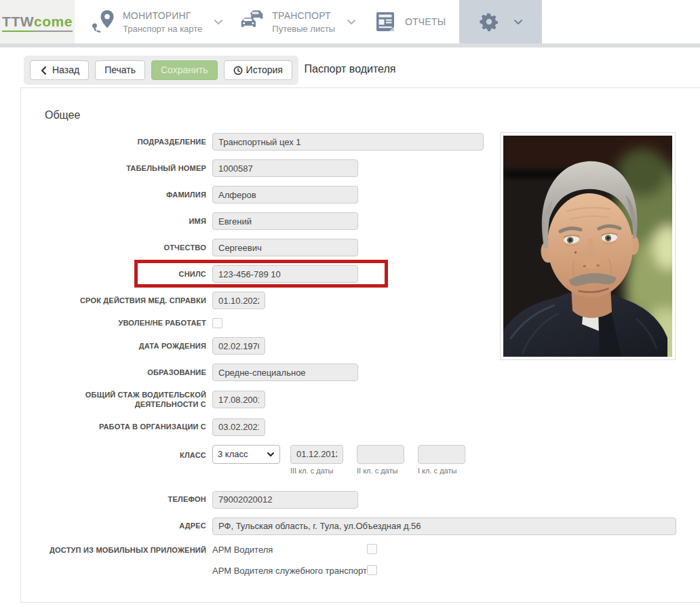 Image resolution: width=700 pixels, height=607 pixels. What do you see at coordinates (300, 566) in the screenshot?
I see `mobile-access-options: АРМ Водителя АРМ Водителя служебного тра…` at bounding box center [300, 566].